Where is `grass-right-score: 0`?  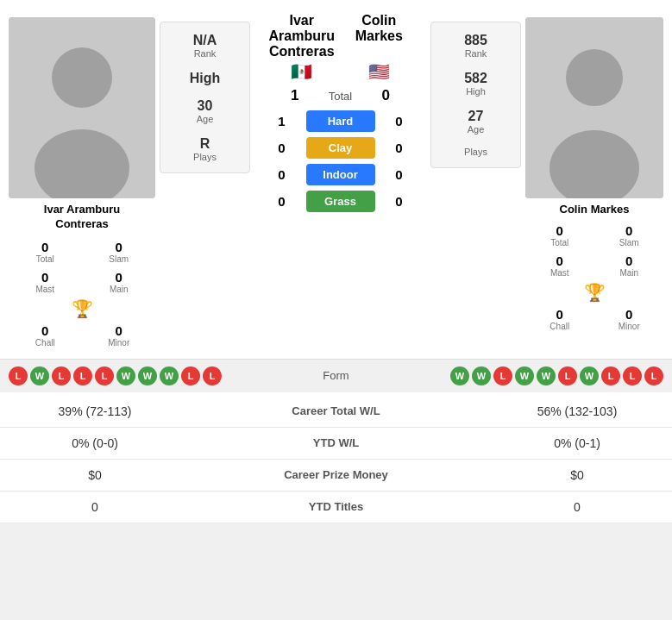
grass-right-score: 0 is located at coordinates (399, 202).